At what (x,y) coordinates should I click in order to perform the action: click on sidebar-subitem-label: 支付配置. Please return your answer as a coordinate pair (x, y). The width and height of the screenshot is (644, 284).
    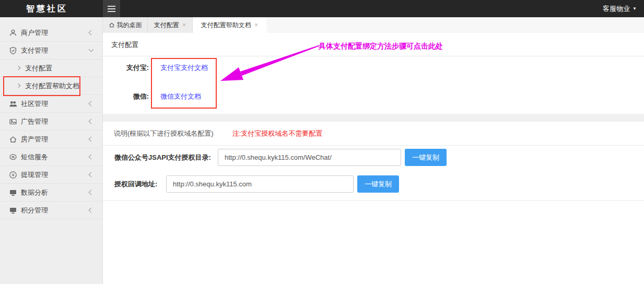
    Looking at the image, I should click on (39, 68).